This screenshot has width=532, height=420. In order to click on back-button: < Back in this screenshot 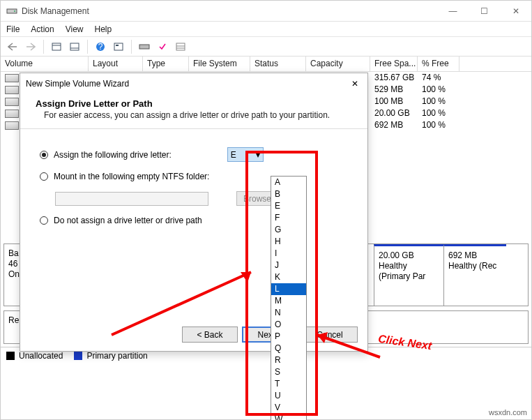, I will do `click(210, 335)`.